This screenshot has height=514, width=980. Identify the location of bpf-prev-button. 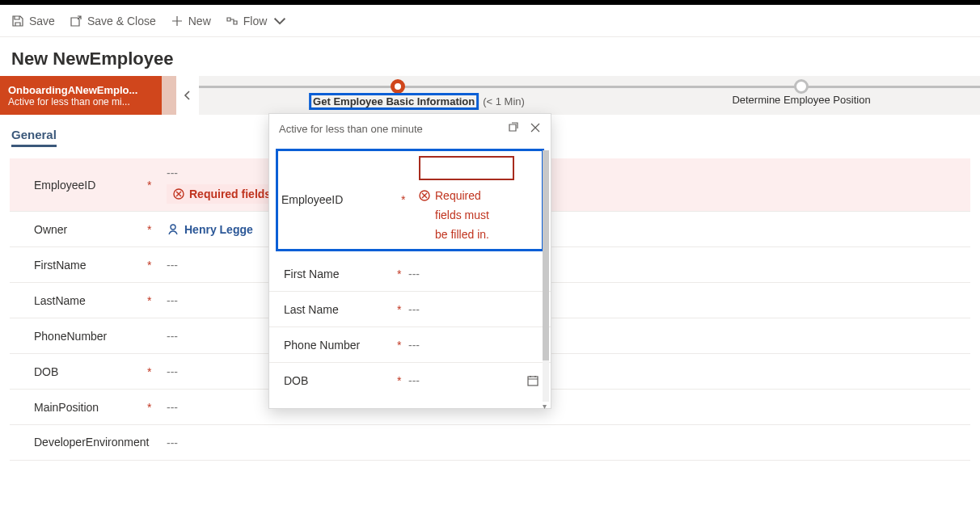
(188, 95).